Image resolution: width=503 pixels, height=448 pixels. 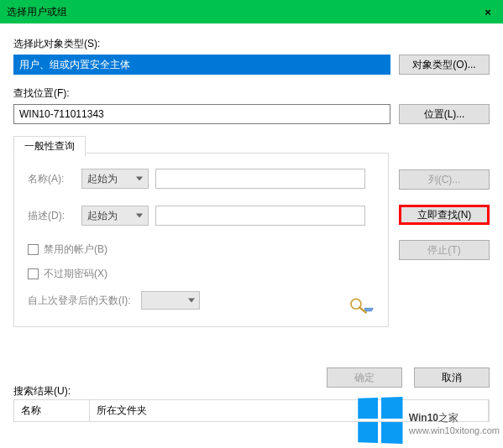 What do you see at coordinates (260, 216) in the screenshot?
I see `desc-input` at bounding box center [260, 216].